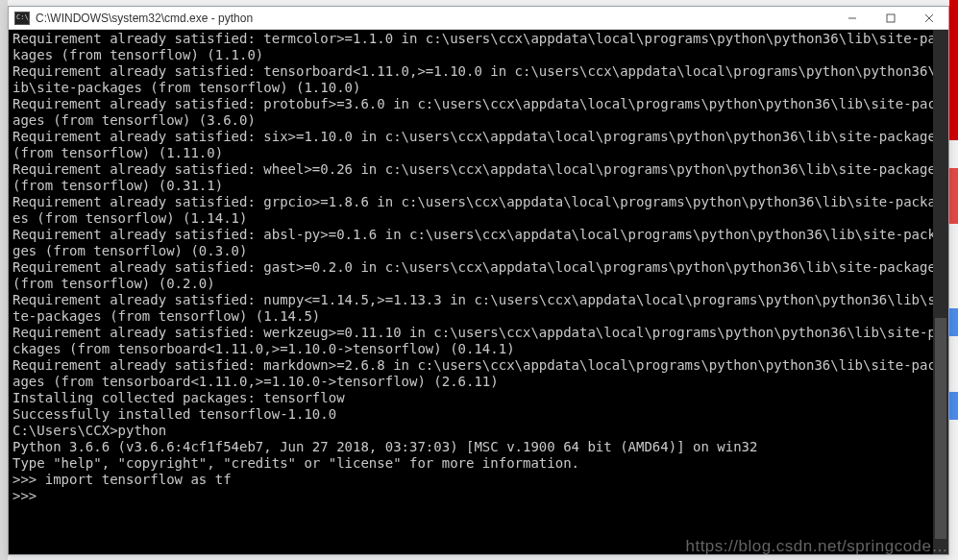 The image size is (958, 560). What do you see at coordinates (479, 341) in the screenshot?
I see `terminal-line: Requirement already satisfied: werkzeug>…` at bounding box center [479, 341].